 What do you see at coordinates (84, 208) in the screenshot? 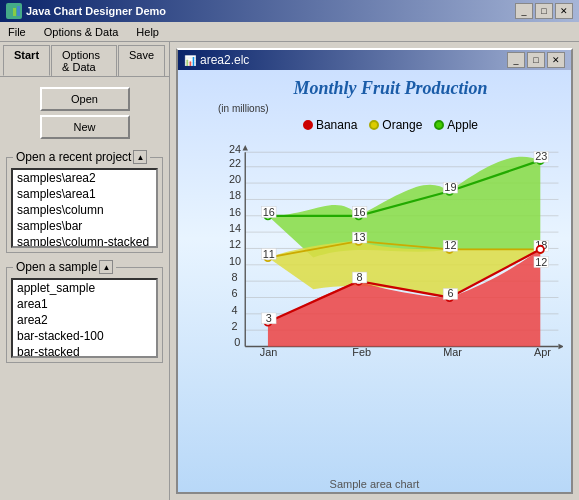
I see `recent-projects-list: samples\area2samples\area1samples\column…` at bounding box center [84, 208].